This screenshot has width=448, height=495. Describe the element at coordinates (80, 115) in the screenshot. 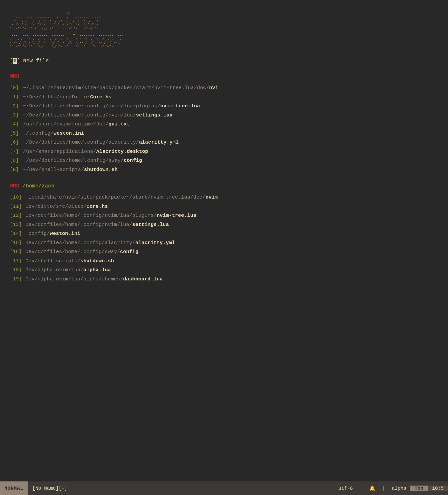

I see `path-normal: ~/Dev/dotfiles/home/.config/nvim/lua/` at that location.